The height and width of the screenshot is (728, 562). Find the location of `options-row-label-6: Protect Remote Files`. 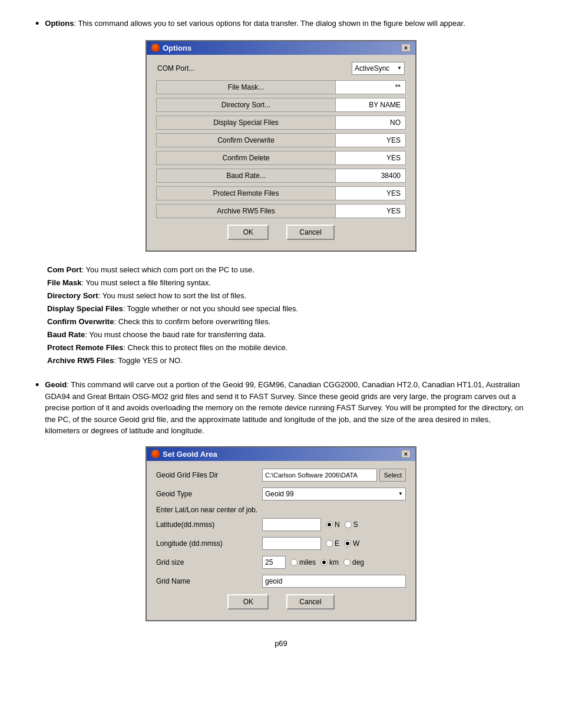

options-row-label-6: Protect Remote Files is located at coordinates (246, 193).